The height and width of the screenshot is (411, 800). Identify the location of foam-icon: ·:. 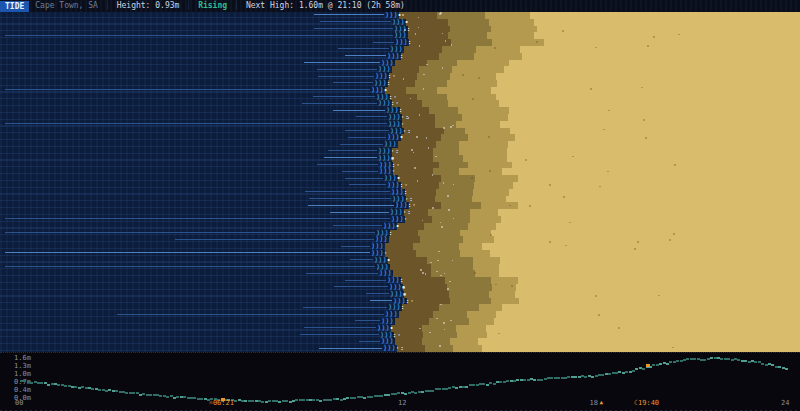
(400, 348).